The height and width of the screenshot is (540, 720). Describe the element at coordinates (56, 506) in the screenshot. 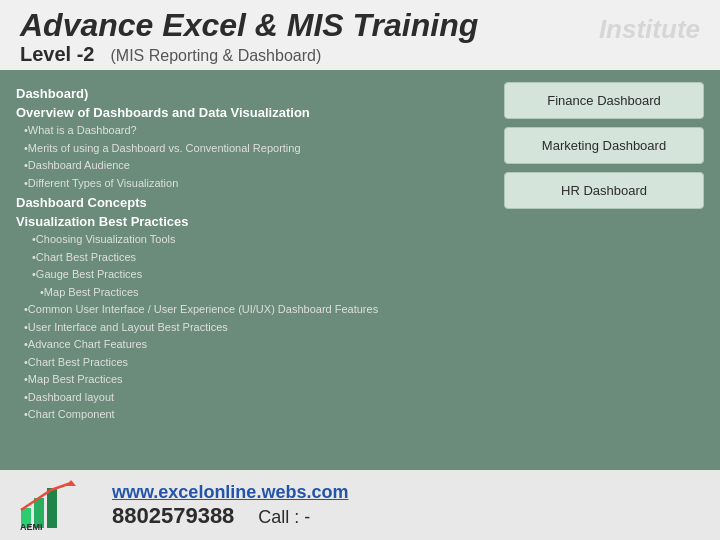

I see `footer-logo: AEMI` at that location.